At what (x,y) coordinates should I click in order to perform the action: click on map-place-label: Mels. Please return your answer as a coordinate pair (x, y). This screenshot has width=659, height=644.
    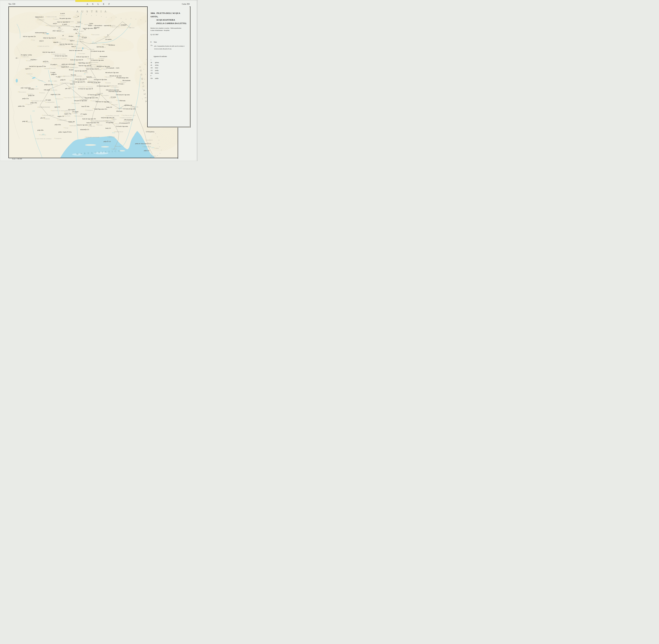
    Looking at the image, I should click on (86, 73).